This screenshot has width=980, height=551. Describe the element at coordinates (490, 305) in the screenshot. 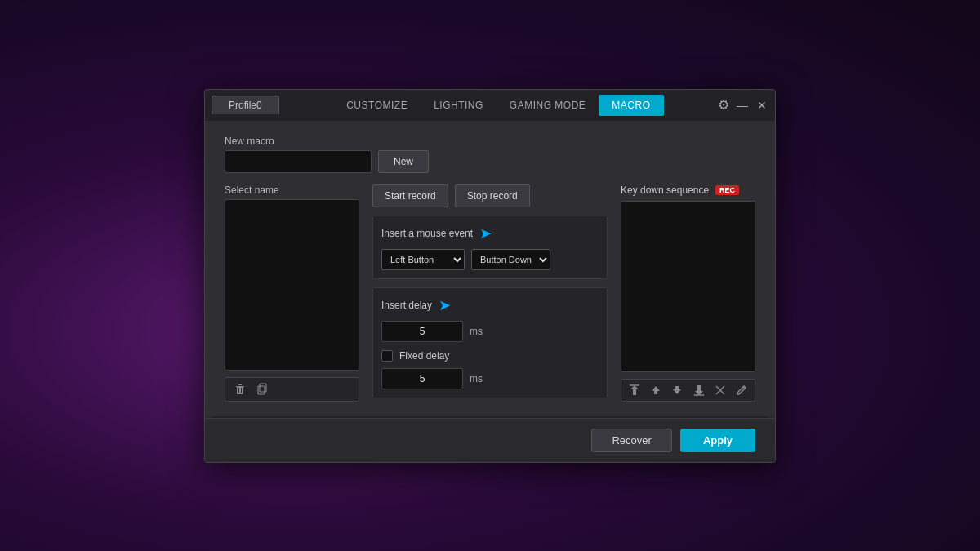

I see `delay-header: Insert delay ➤` at that location.